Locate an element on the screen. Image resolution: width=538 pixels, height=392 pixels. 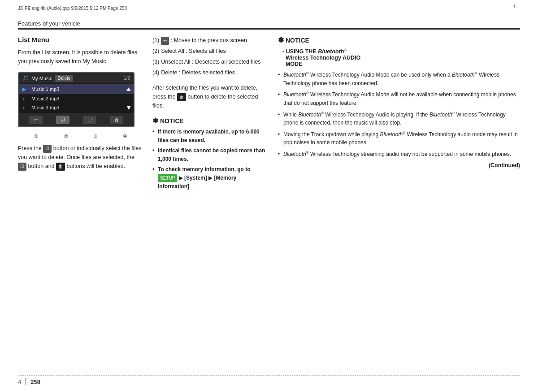
right-bullet-5: Bluetooth® Wireless Technology streaming… is located at coordinates (399, 154).